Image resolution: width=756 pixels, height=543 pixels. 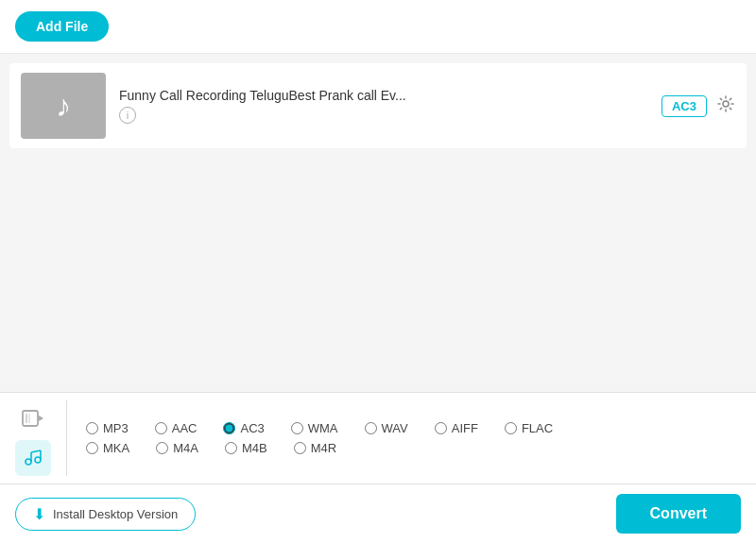 What do you see at coordinates (115, 514) in the screenshot?
I see `install-label: Install Desktop Version` at bounding box center [115, 514].